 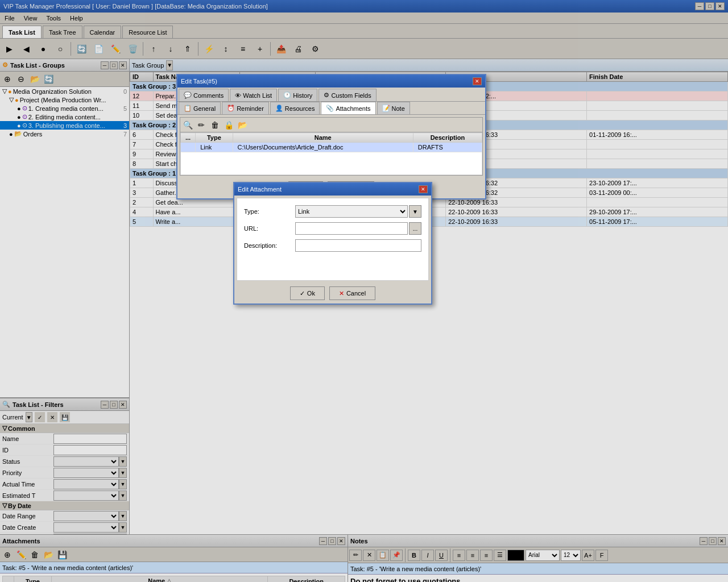 I want to click on attach-type-select: Link, so click(x=351, y=211).